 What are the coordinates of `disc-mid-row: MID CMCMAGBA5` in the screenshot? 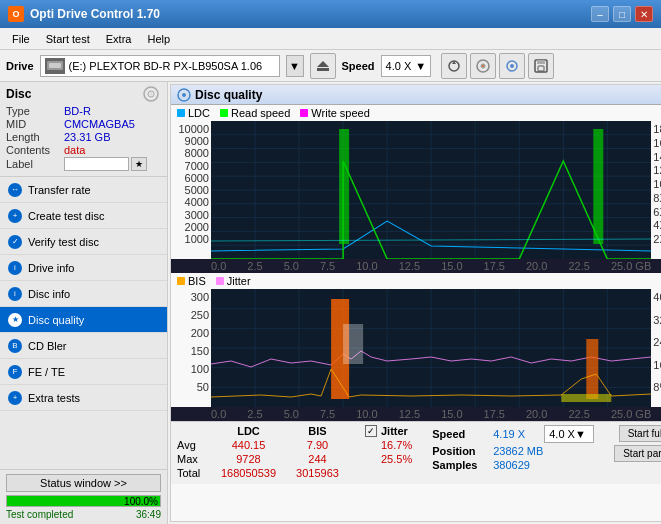 It's located at (84, 124).